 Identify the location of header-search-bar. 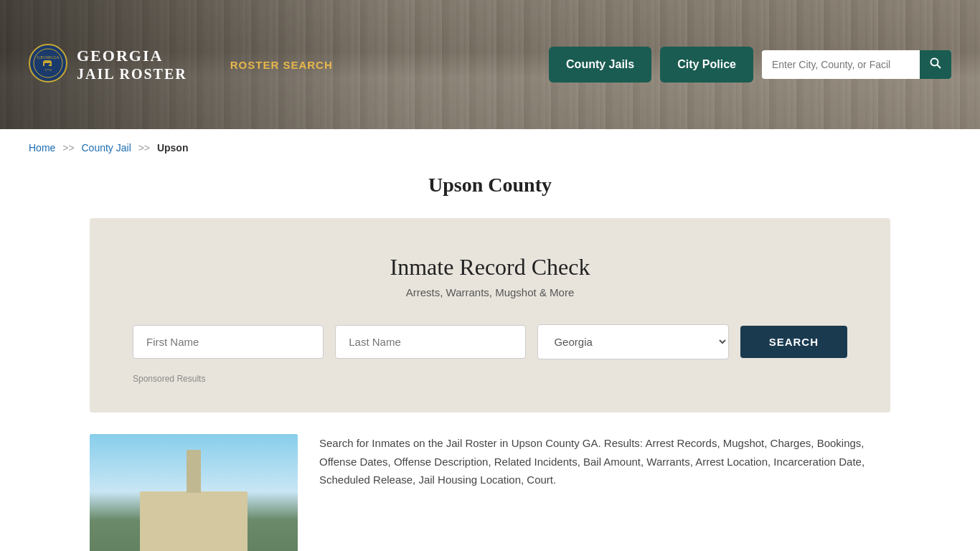
(857, 65).